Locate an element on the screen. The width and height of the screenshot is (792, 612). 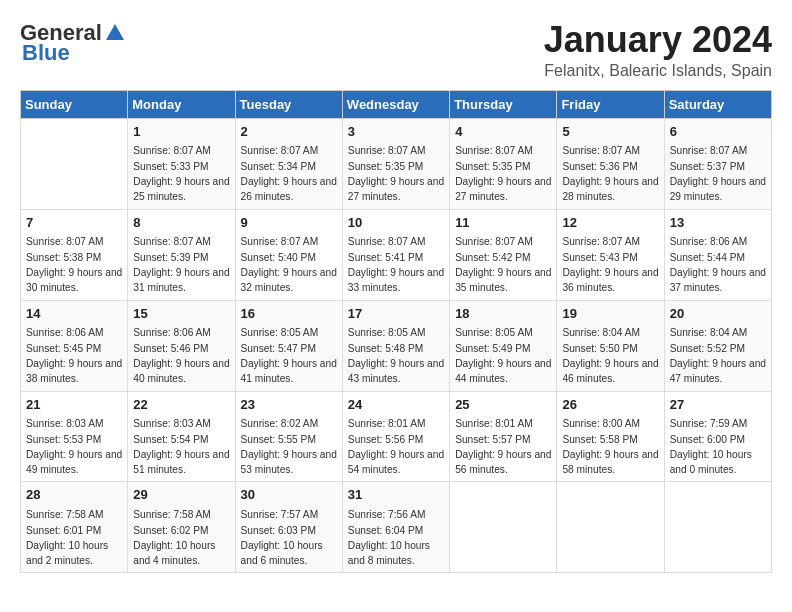
calendar-cell: 8 Sunrise: 8:07 AM Sunset: 5:39 PM Dayli… is located at coordinates (182, 254).